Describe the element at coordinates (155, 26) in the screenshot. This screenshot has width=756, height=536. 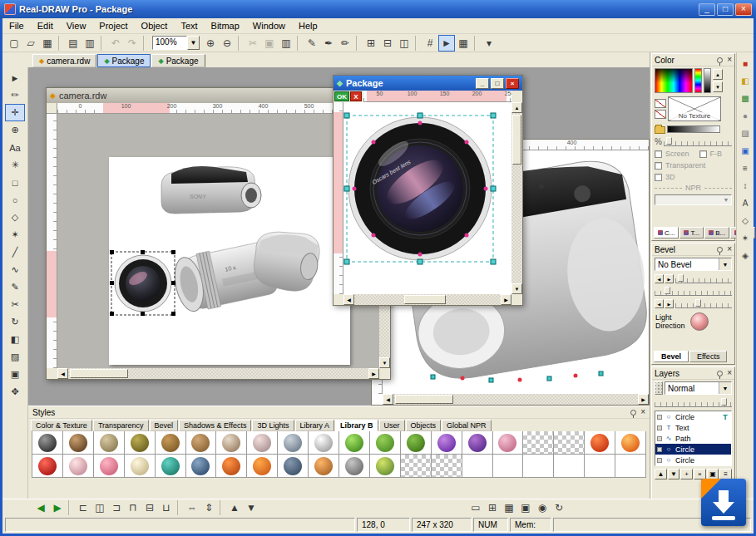
I see `menu-item: Object` at that location.